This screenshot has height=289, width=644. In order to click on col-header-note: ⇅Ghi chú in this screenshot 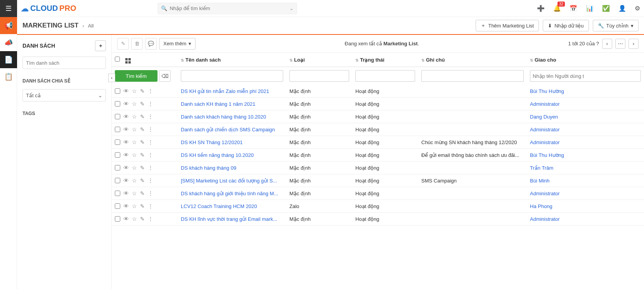, I will do `click(473, 60)`.